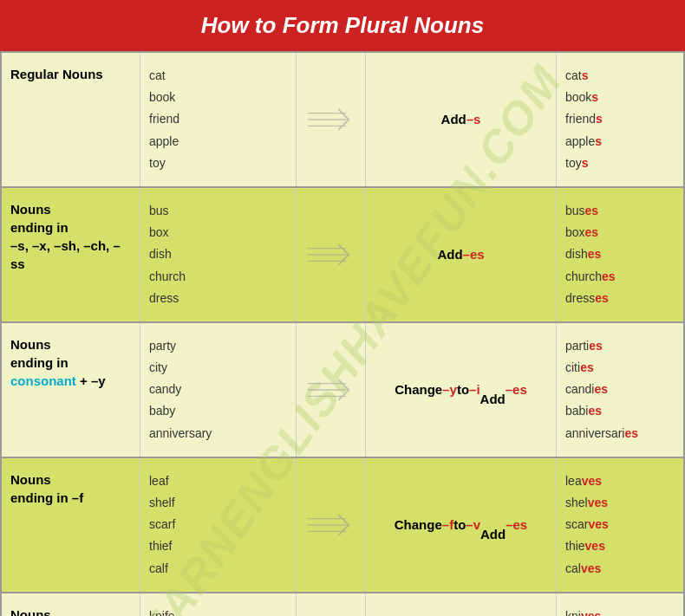  Describe the element at coordinates (219, 390) in the screenshot. I see `rule-examples: partycitycandybabyanniversary` at that location.